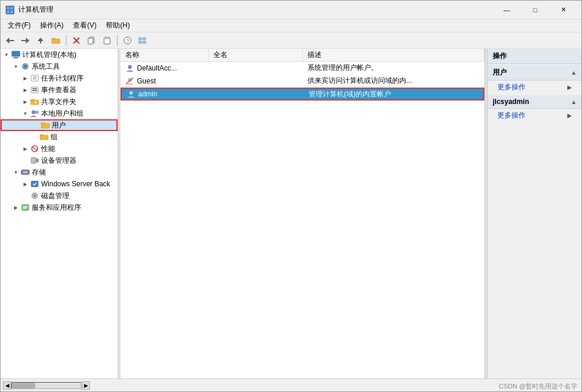 This screenshot has width=582, height=392. What do you see at coordinates (25, 184) in the screenshot?
I see `wsb-expand-icon: ▶` at bounding box center [25, 184].